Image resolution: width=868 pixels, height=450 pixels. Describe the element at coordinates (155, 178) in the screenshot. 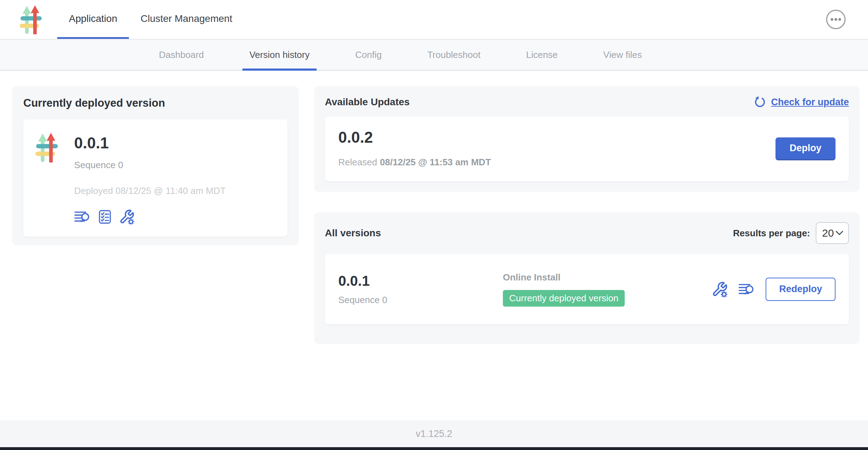

I see `deployed-version-panel: 0.0.1 Sequence 0 Deployed 08/12/25 @ 11:…` at that location.